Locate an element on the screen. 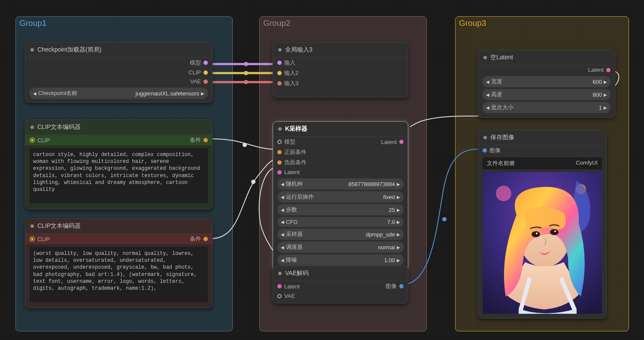  widget-seed: ◀随机种858778886973884▶ is located at coordinates (340, 184).